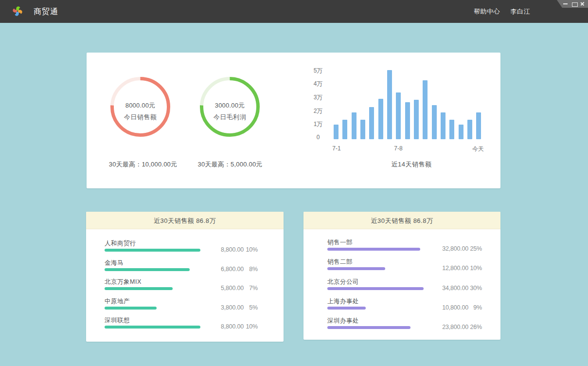 The image size is (588, 366). What do you see at coordinates (140, 107) in the screenshot?
I see `sales-gauge: 8000.00元 今日销售额` at bounding box center [140, 107].